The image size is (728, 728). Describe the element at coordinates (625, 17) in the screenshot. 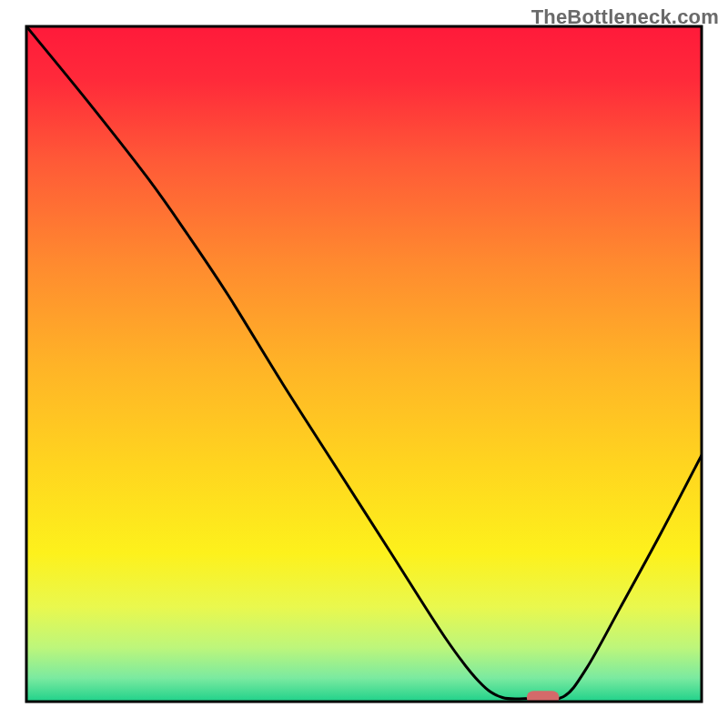

I see `watermark-text: TheBottleneck.com` at that location.